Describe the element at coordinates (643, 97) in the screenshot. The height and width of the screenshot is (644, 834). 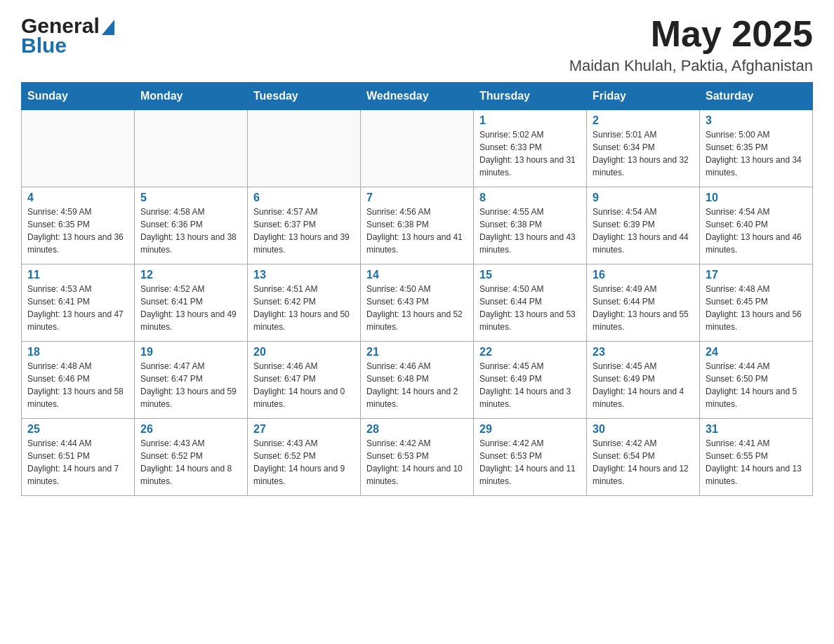
I see `header-friday: Friday` at that location.